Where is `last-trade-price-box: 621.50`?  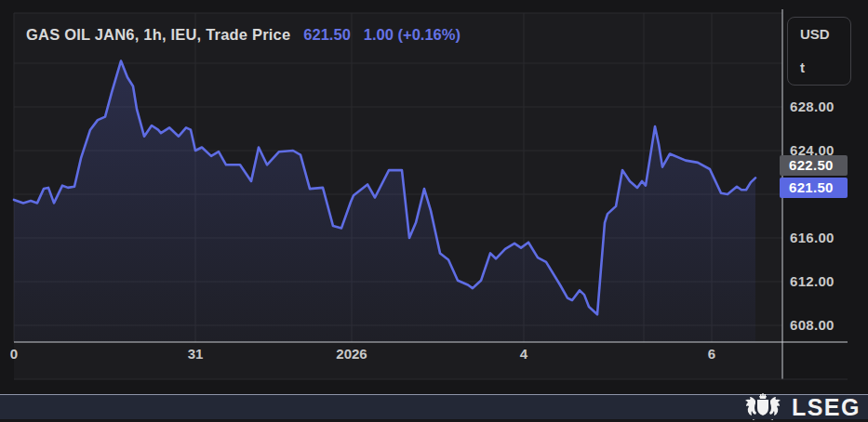
last-trade-price-box: 621.50 is located at coordinates (813, 188).